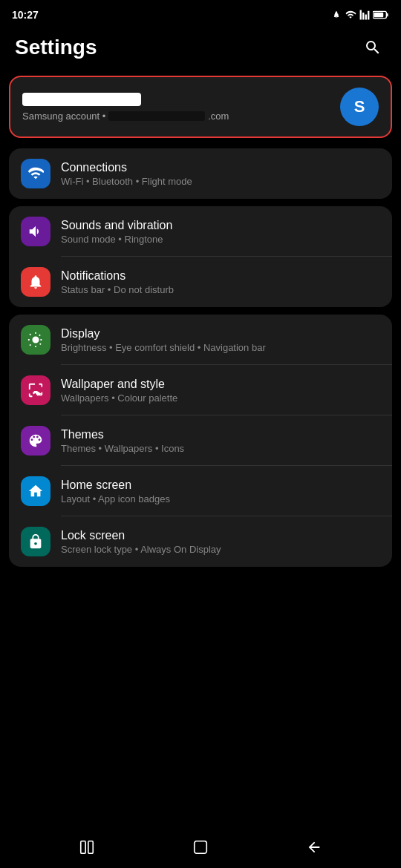 This screenshot has width=401, height=868. What do you see at coordinates (221, 174) in the screenshot?
I see `connections-text: Connections Wi-Fi • Bluetooth • Flight m…` at bounding box center [221, 174].